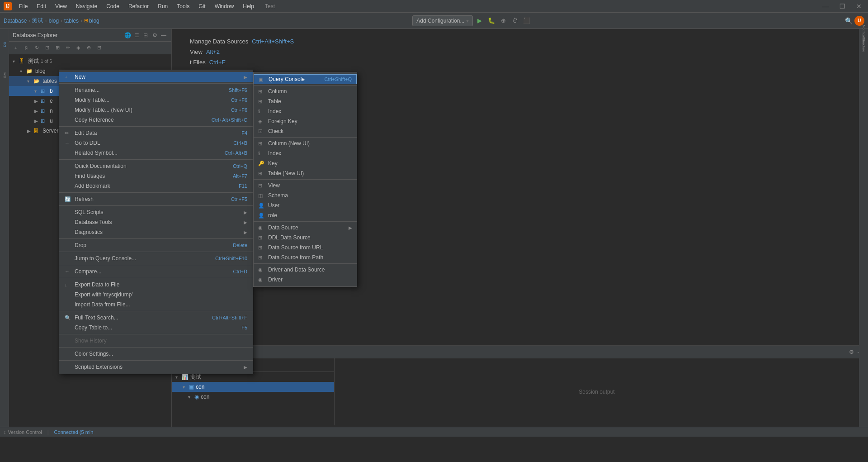 This screenshot has height=462, width=868. Describe the element at coordinates (164, 35) in the screenshot. I see `minimize-panel-icon: —` at that location.